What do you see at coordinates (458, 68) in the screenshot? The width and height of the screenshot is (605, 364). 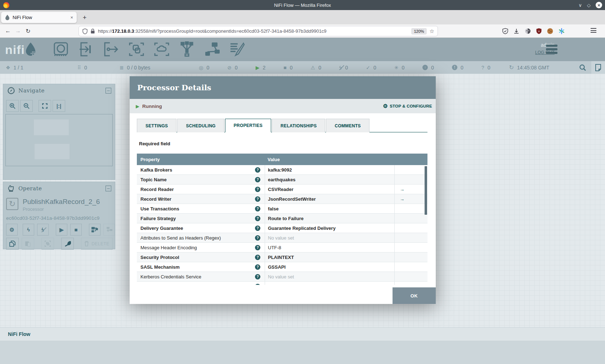 I see `status-item-locally-modified-stale: !0` at bounding box center [458, 68].